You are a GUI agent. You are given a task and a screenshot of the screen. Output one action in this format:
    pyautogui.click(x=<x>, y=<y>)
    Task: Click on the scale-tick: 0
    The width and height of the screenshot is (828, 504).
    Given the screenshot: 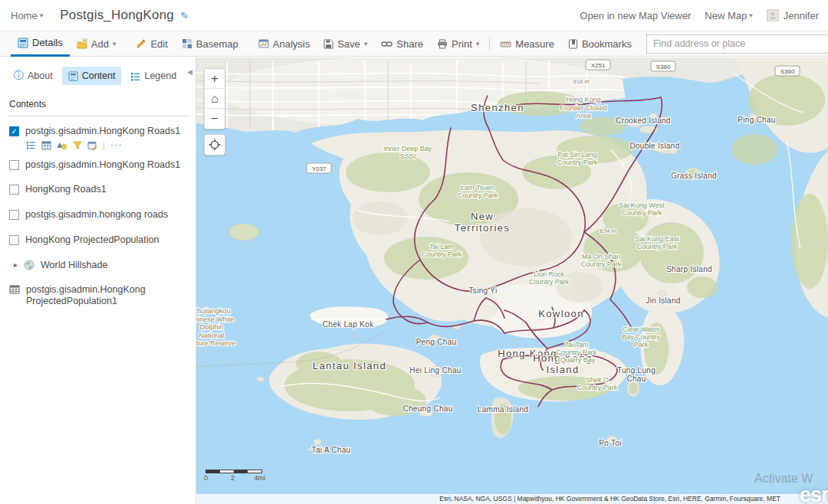 What is the action you would take?
    pyautogui.click(x=205, y=478)
    